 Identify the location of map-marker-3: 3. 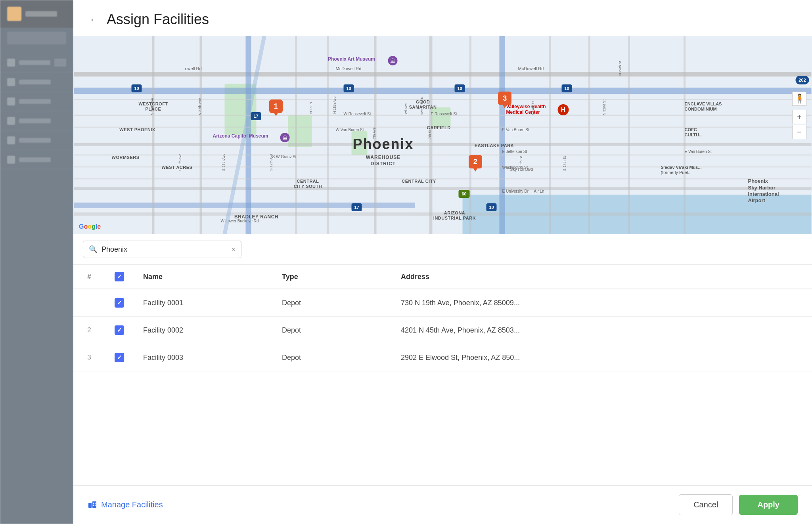
(505, 98).